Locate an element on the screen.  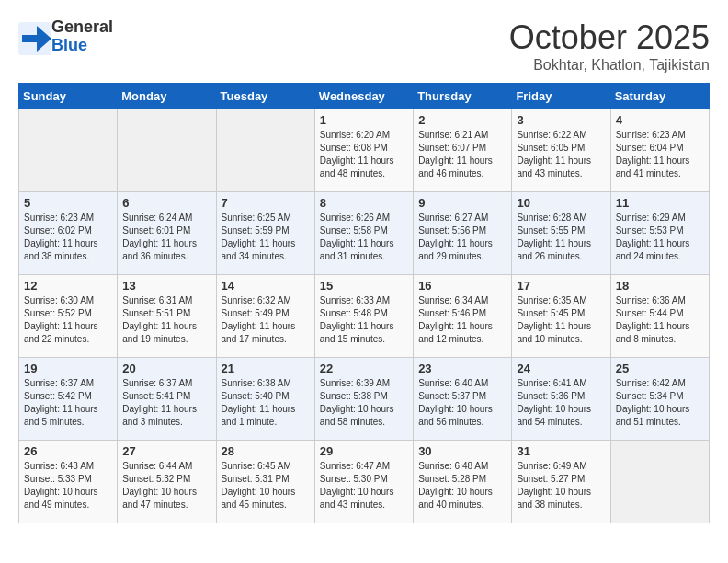
day-number: 3 is located at coordinates (561, 120).